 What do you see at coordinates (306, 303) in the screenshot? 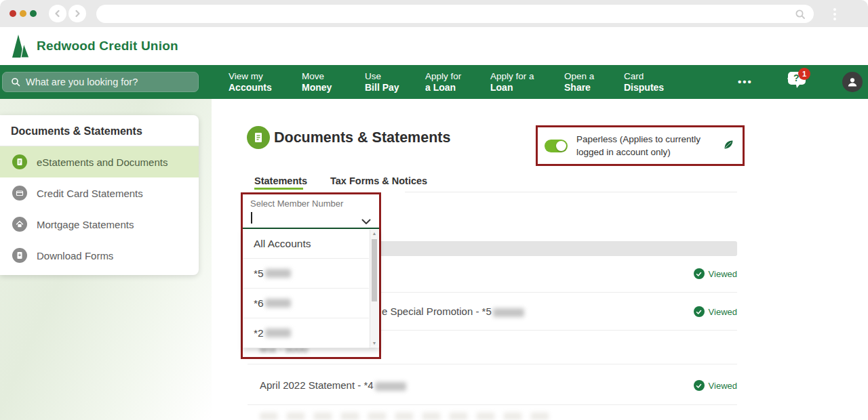
I see `dropdown-option-masked: *6` at bounding box center [306, 303].